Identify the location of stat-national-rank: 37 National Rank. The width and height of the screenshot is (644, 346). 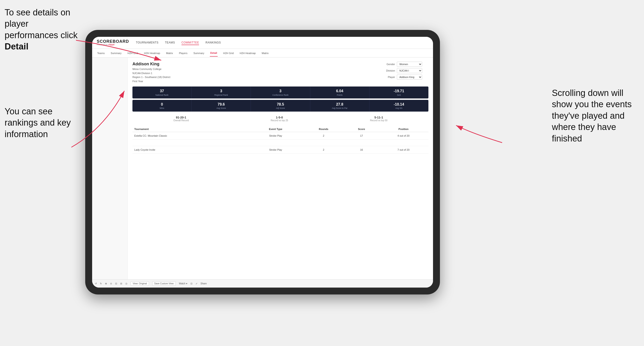
(162, 92).